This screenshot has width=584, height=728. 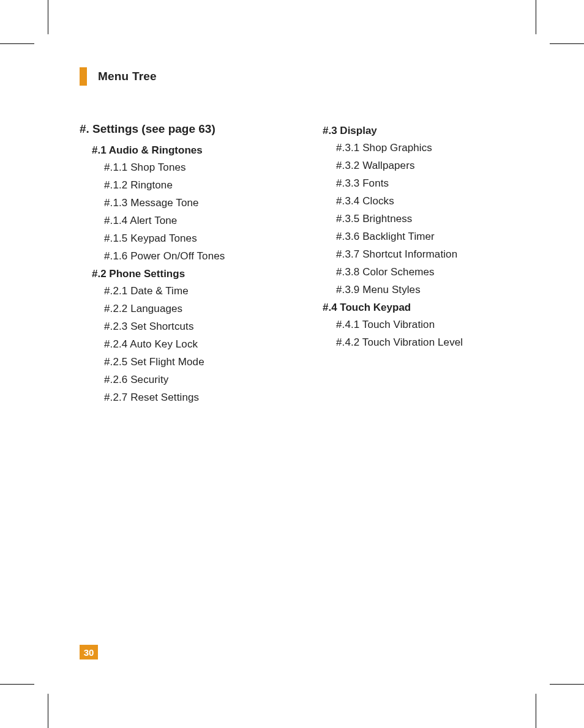 What do you see at coordinates (430, 184) in the screenshot?
I see `menu-item: #.3.3 Fonts` at bounding box center [430, 184].